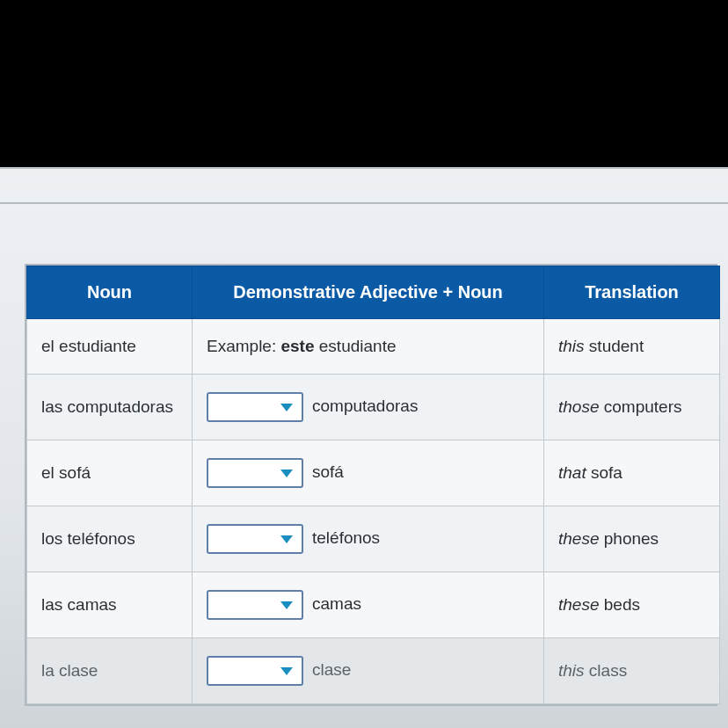 The image size is (728, 728). What do you see at coordinates (619, 605) in the screenshot?
I see `translation-rest: beds` at bounding box center [619, 605].